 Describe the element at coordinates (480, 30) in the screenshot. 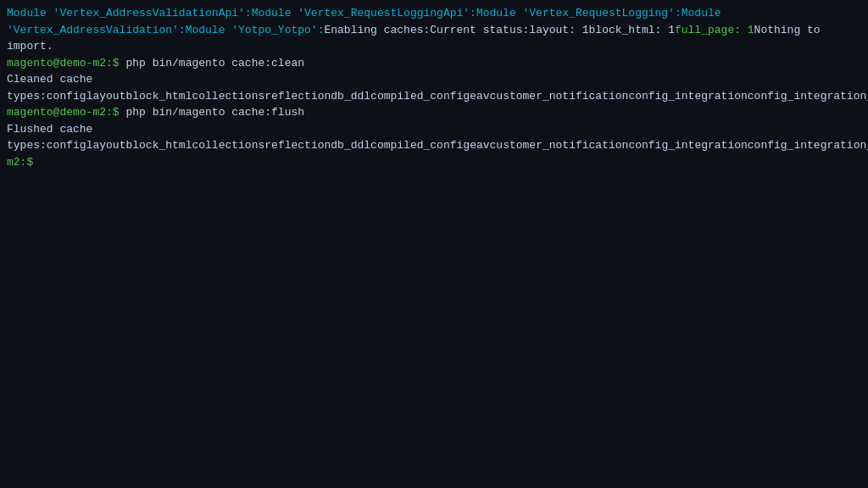

I see `terminal-line: Current status:` at that location.